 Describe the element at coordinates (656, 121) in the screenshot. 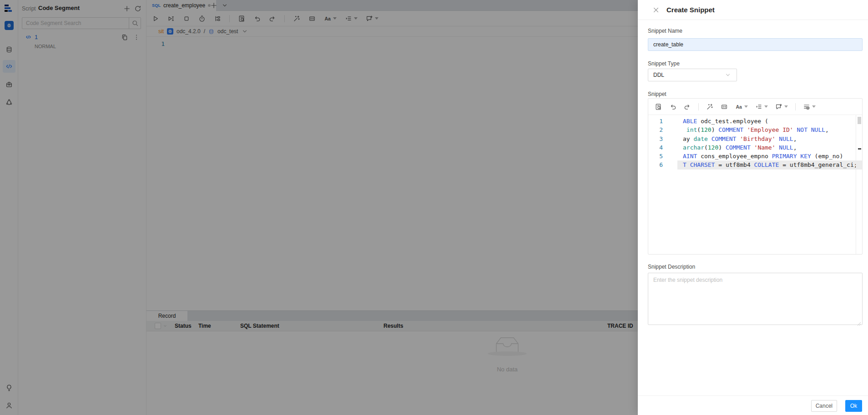

I see `line-number: 1` at that location.